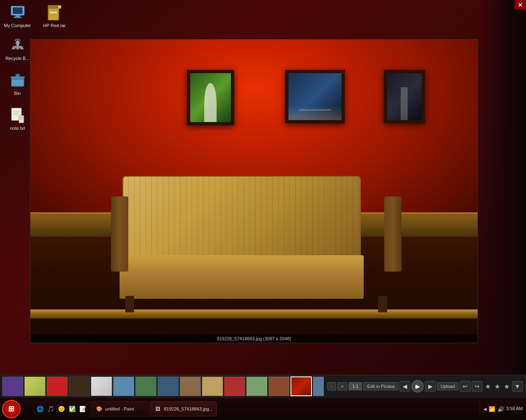 The image size is (526, 420). I want to click on sofa-back, so click(242, 217).